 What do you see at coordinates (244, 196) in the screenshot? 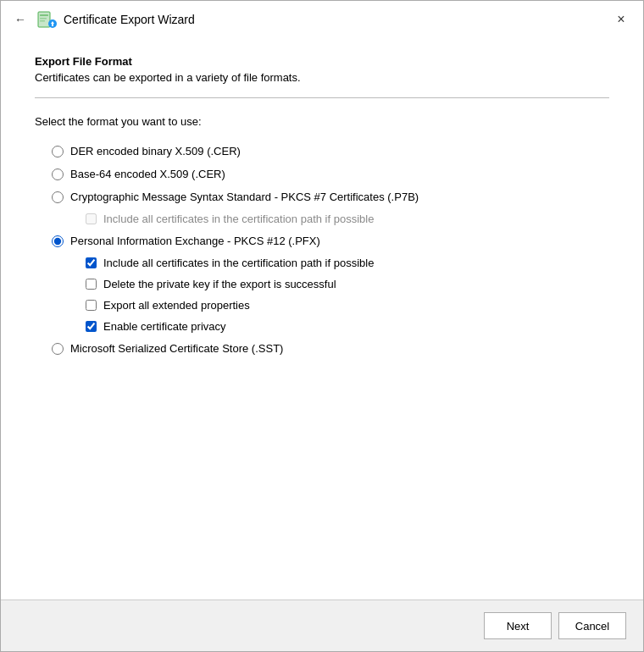
I see `radio-label-cms: Cryptographic Message Syntax Standard - …` at bounding box center [244, 196].